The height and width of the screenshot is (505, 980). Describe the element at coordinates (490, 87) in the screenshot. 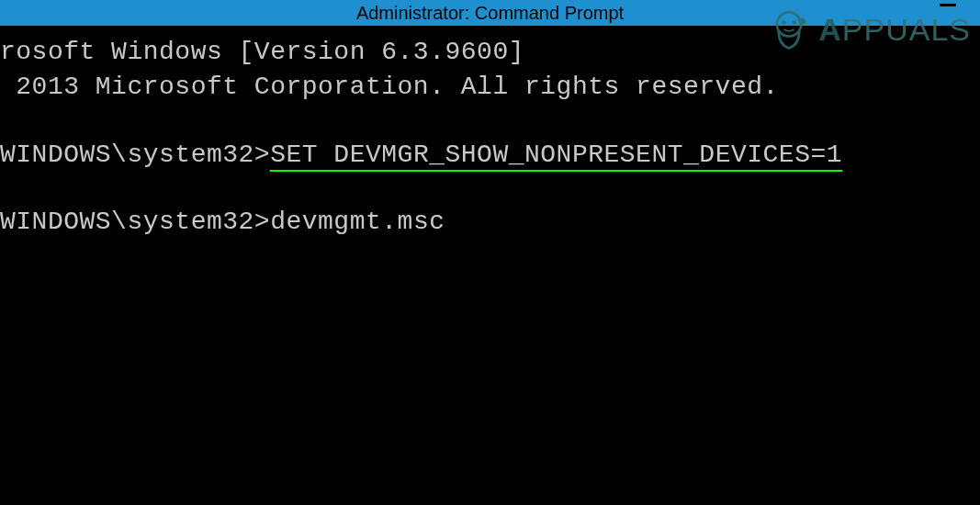

I see `copyright-line: 2013 Microsoft Corporation. All rights r…` at that location.